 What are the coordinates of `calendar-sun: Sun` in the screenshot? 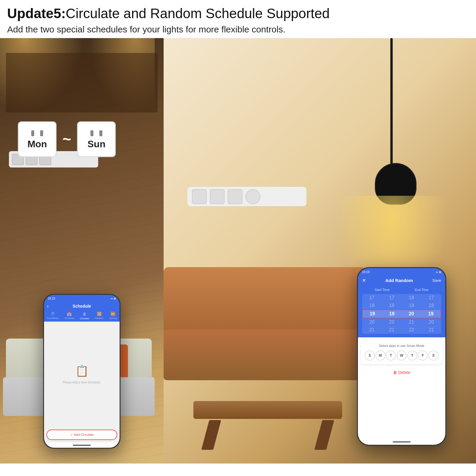 It's located at (96, 139).